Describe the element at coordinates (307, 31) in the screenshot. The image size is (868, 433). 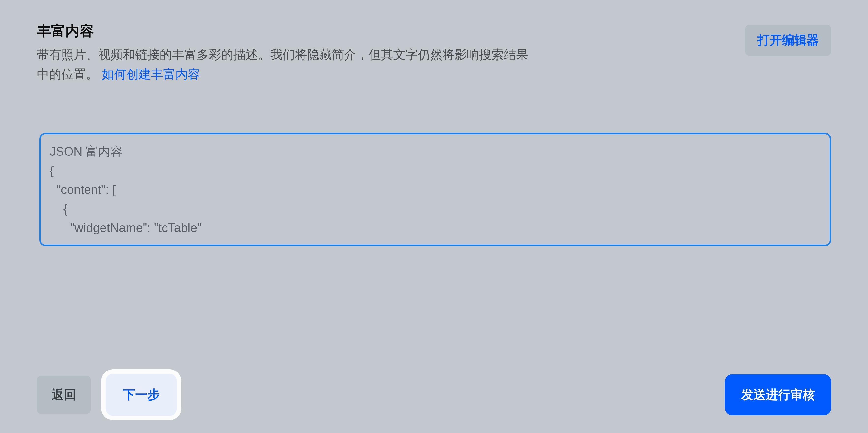
I see `section-title: 丰富内容` at that location.